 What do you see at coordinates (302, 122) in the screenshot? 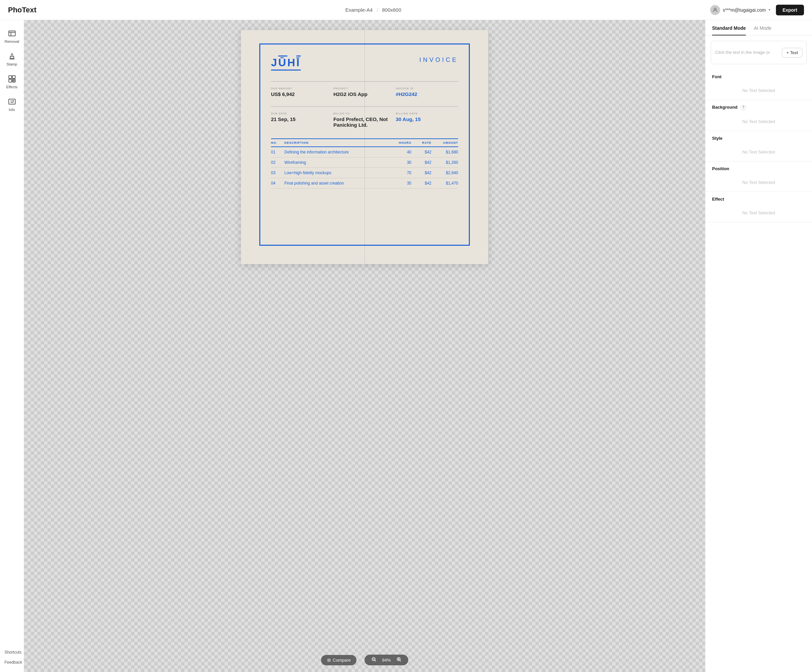
I see `meta-due-date: DUE DATE 21 Sep, 15` at bounding box center [302, 122].